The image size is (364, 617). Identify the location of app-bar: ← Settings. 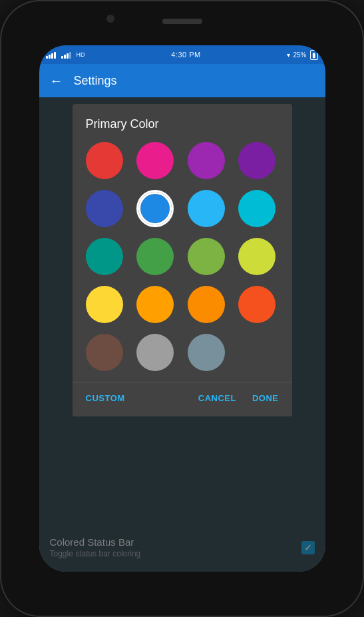
(182, 81).